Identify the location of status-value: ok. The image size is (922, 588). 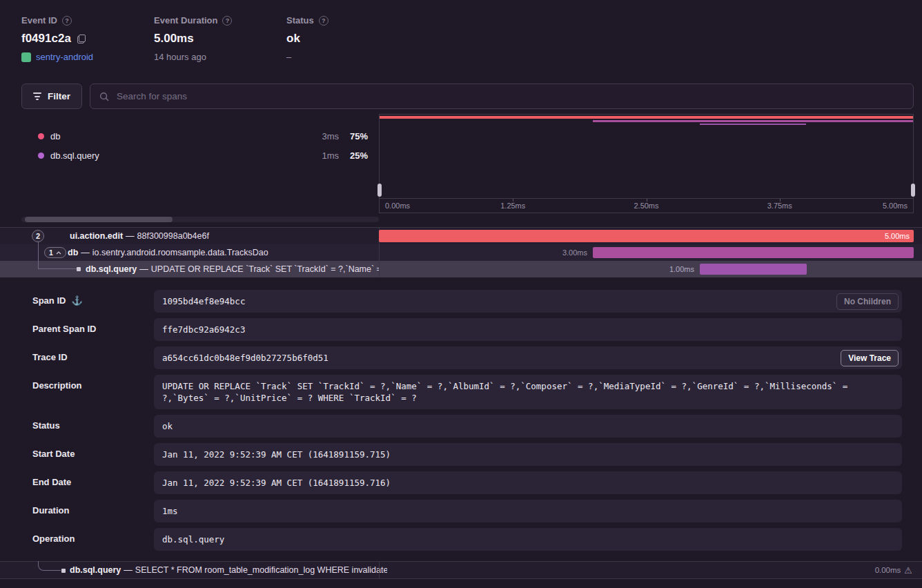
(308, 39).